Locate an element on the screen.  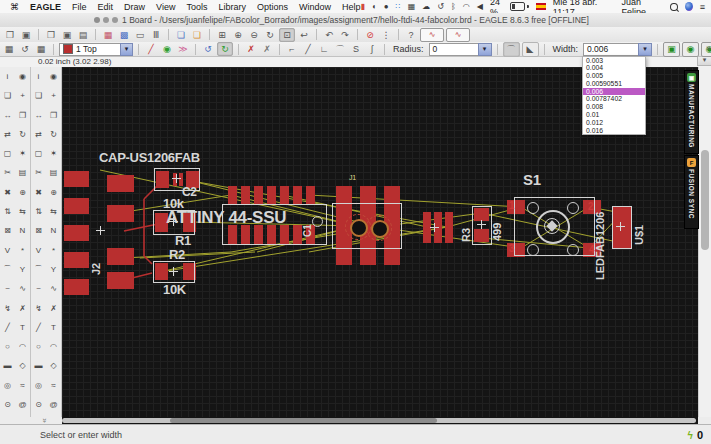
via-square-icon: ▣ is located at coordinates (672, 50).